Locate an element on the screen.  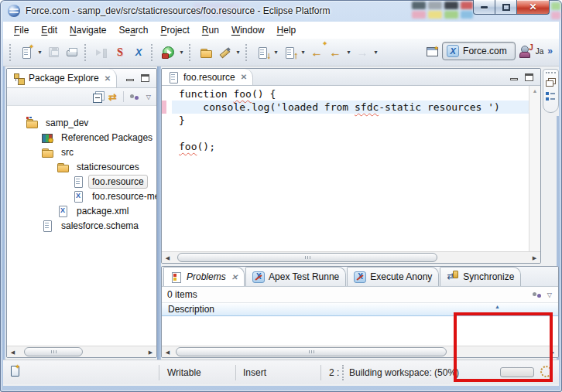
tab-label: Problems is located at coordinates (206, 277).